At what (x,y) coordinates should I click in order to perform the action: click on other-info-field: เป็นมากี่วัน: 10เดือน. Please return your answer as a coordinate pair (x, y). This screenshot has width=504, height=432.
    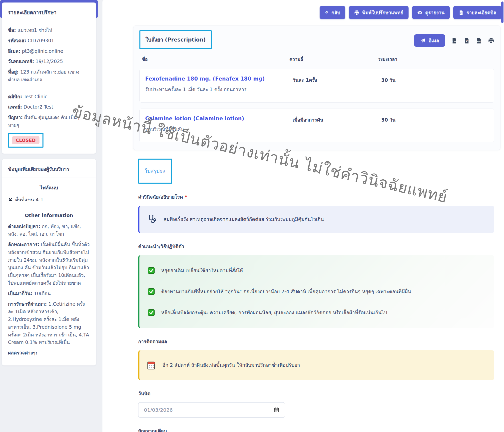
    Looking at the image, I should click on (49, 294).